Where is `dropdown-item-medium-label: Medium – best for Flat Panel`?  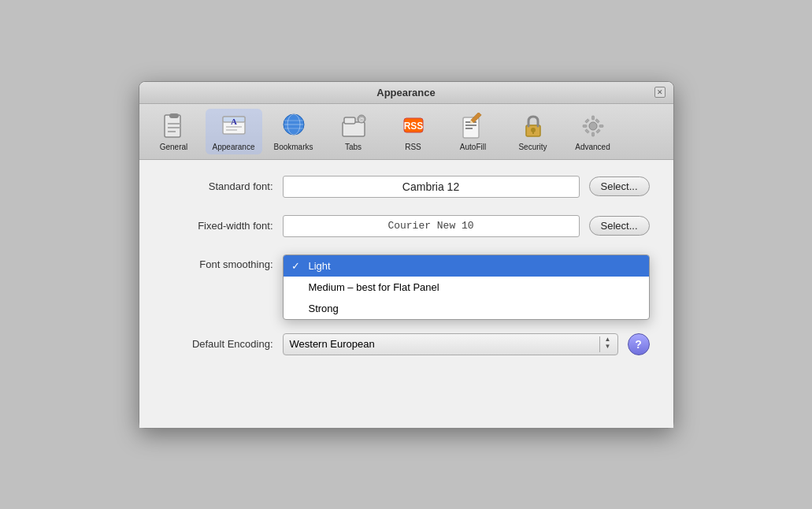 dropdown-item-medium-label: Medium – best for Flat Panel is located at coordinates (374, 287).